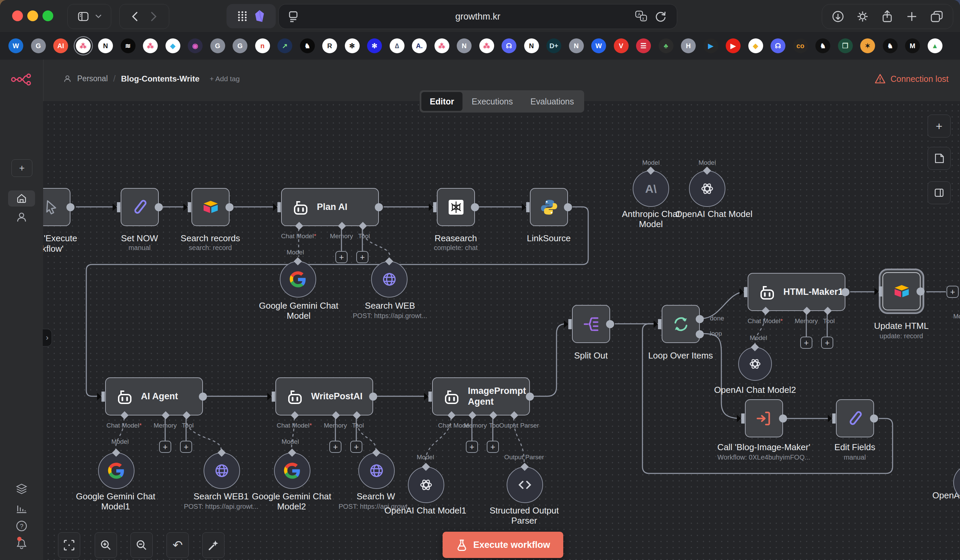  Describe the element at coordinates (936, 17) in the screenshot. I see `tab-overview-icon` at that location.